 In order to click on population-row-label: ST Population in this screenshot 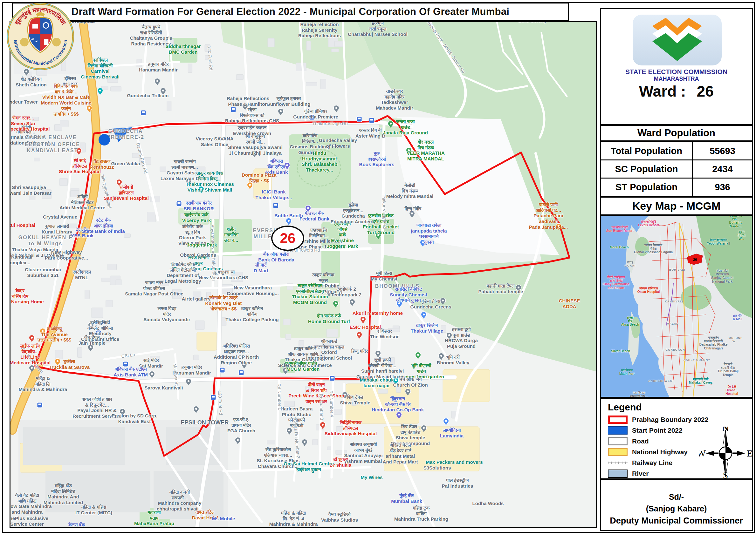, I will do `click(647, 187)`.